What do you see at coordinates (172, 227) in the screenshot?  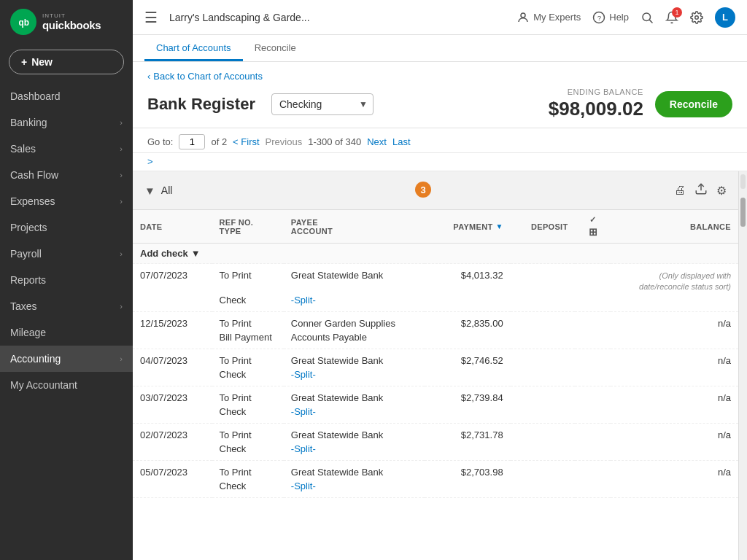 I see `date-header: DATE` at bounding box center [172, 227].